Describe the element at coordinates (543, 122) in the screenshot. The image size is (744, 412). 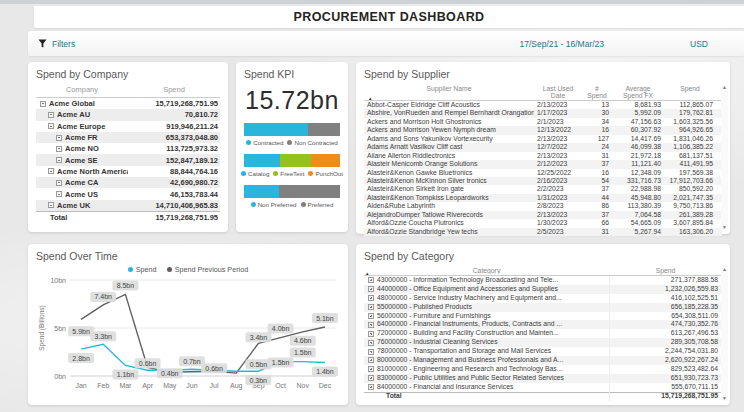
I see `supplier-row: Ackers and Morrison Holt Ghostronics2/1/…` at that location.